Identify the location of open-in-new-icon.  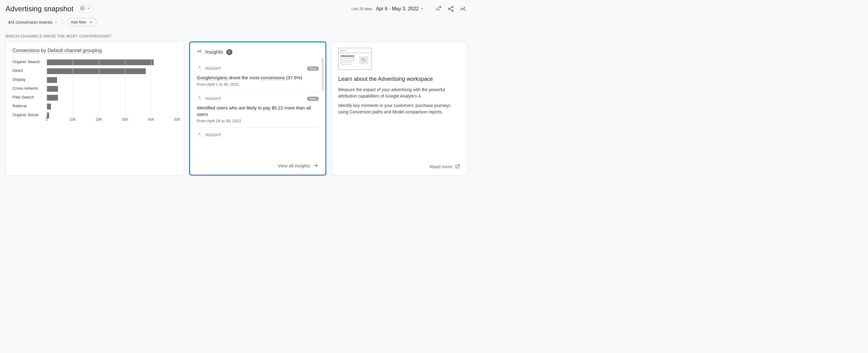
(458, 166).